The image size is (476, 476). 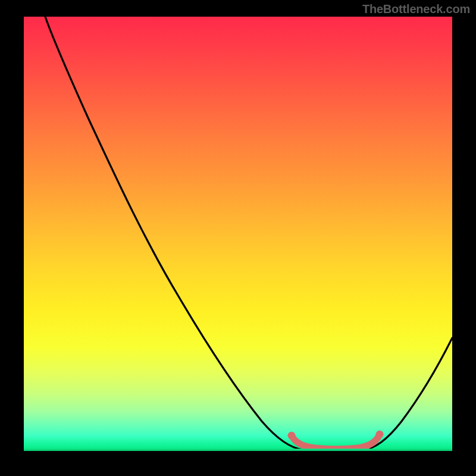 I want to click on optimal-range-marker, so click(x=336, y=441).